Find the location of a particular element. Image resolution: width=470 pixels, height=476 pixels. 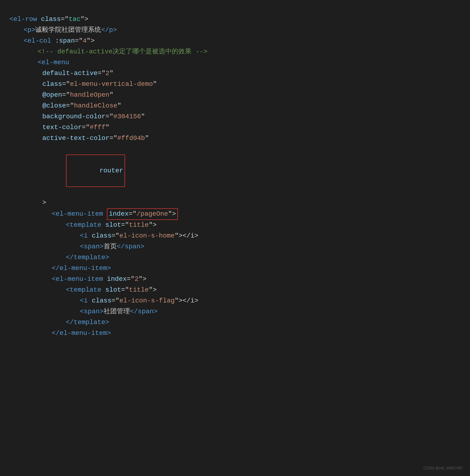

attr-value-icon-flag: el-icon-s-flag is located at coordinates (147, 301).